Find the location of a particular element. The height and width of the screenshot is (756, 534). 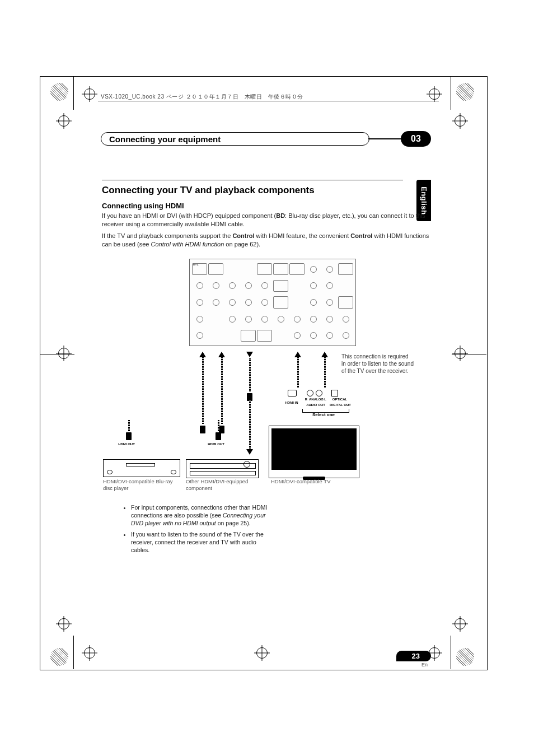

list-item: For input components, connections other … is located at coordinates (204, 515).